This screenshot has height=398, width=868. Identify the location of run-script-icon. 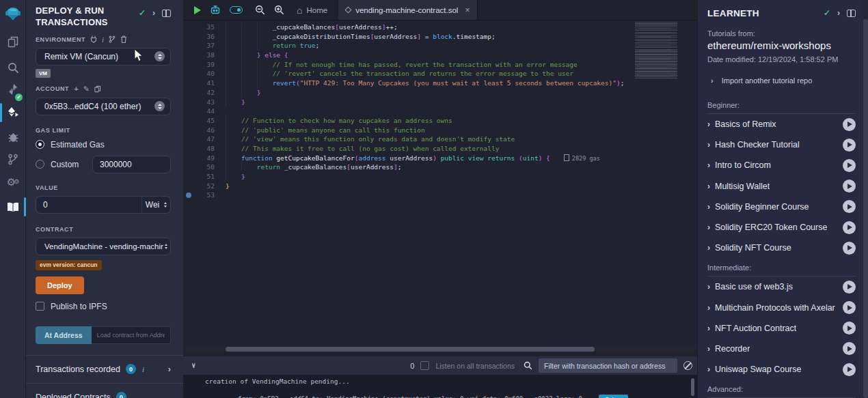
(198, 10).